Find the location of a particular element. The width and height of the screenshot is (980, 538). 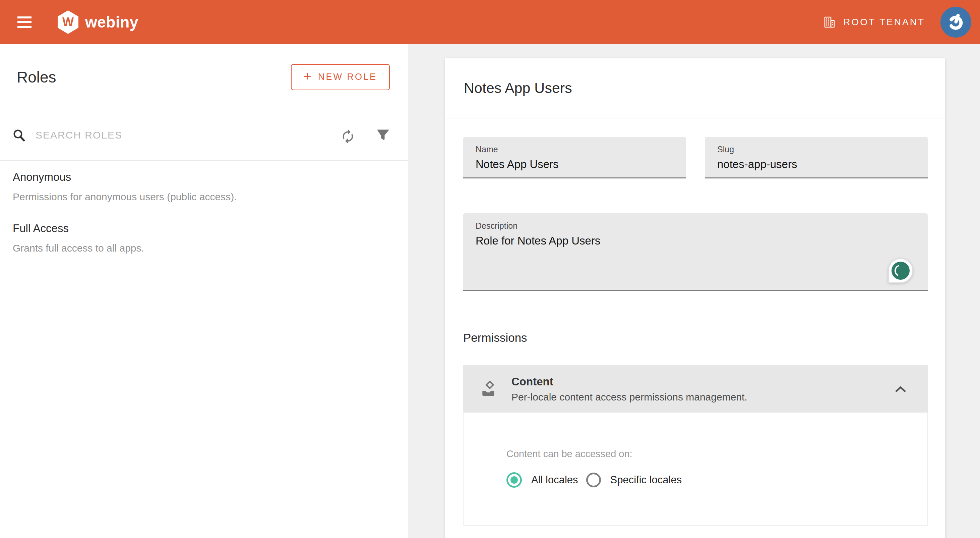

filter-icon is located at coordinates (383, 135).